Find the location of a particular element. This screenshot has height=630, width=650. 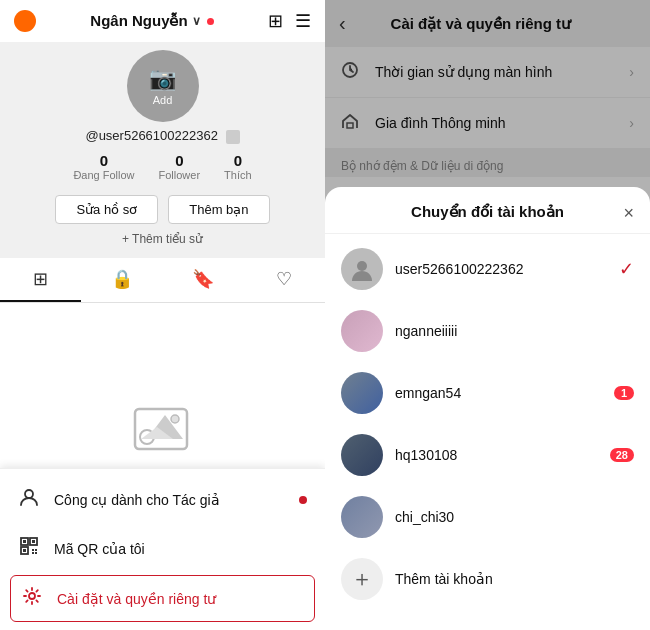

settings-icon is located at coordinates (32, 598).